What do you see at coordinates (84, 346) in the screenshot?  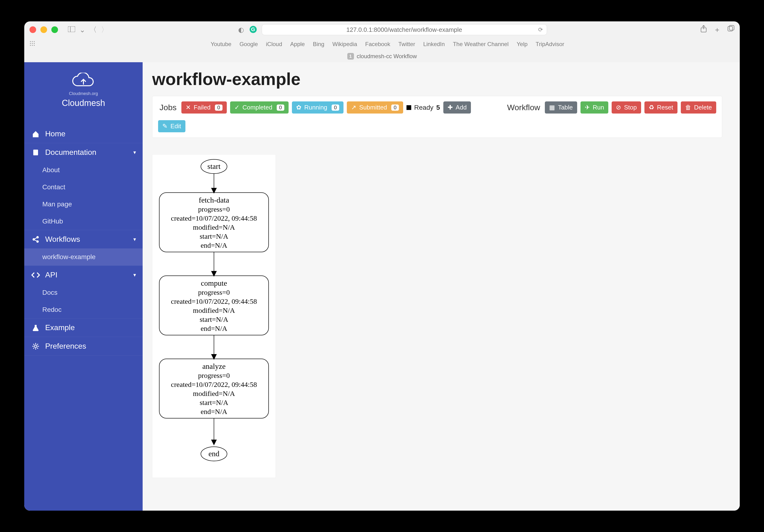 I see `sidebar-item-preferences: Preferences` at bounding box center [84, 346].